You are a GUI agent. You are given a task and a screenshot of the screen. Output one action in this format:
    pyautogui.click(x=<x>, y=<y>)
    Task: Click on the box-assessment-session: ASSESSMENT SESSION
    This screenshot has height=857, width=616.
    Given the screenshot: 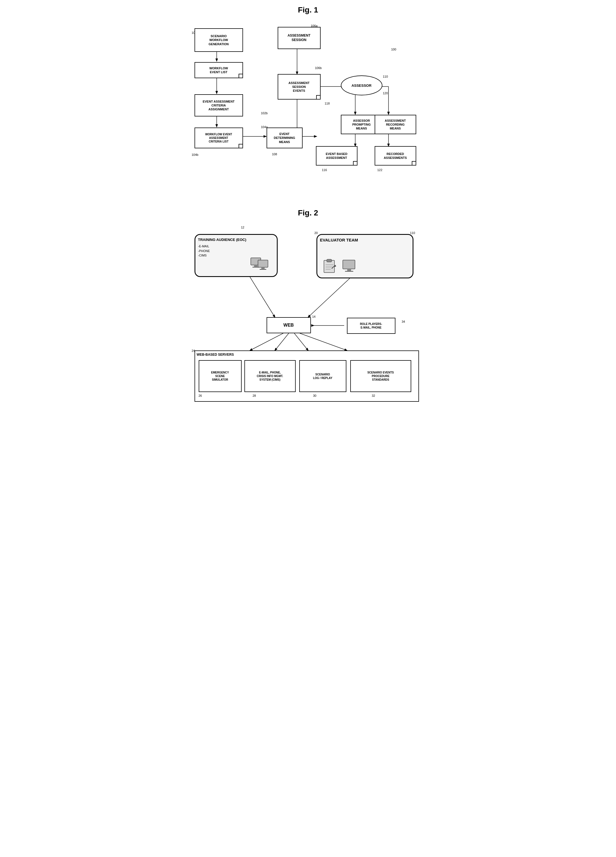 What is the action you would take?
    pyautogui.click(x=299, y=38)
    